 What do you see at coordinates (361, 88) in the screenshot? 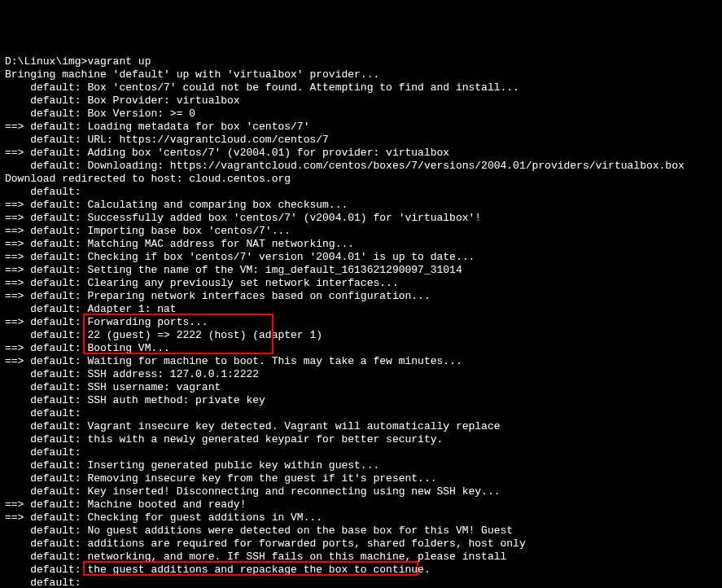
I see `output-line: default: Box 'centos/7' could not be fou…` at bounding box center [361, 88].